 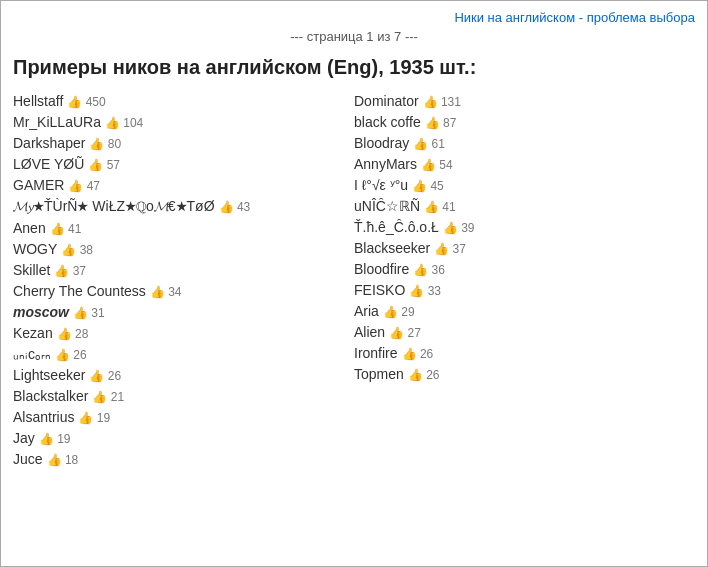 I want to click on nick-name: Mr_KiLLaURa, so click(x=57, y=122).